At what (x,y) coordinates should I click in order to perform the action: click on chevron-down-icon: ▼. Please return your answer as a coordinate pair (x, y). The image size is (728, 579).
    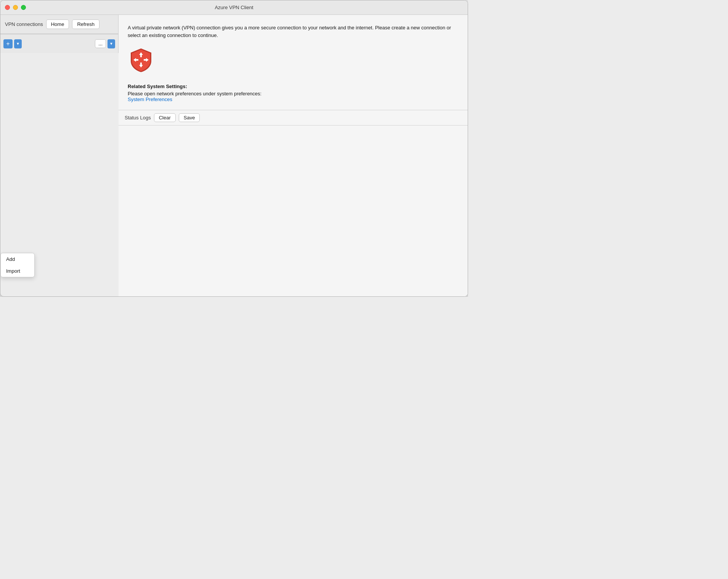
    Looking at the image, I should click on (18, 43).